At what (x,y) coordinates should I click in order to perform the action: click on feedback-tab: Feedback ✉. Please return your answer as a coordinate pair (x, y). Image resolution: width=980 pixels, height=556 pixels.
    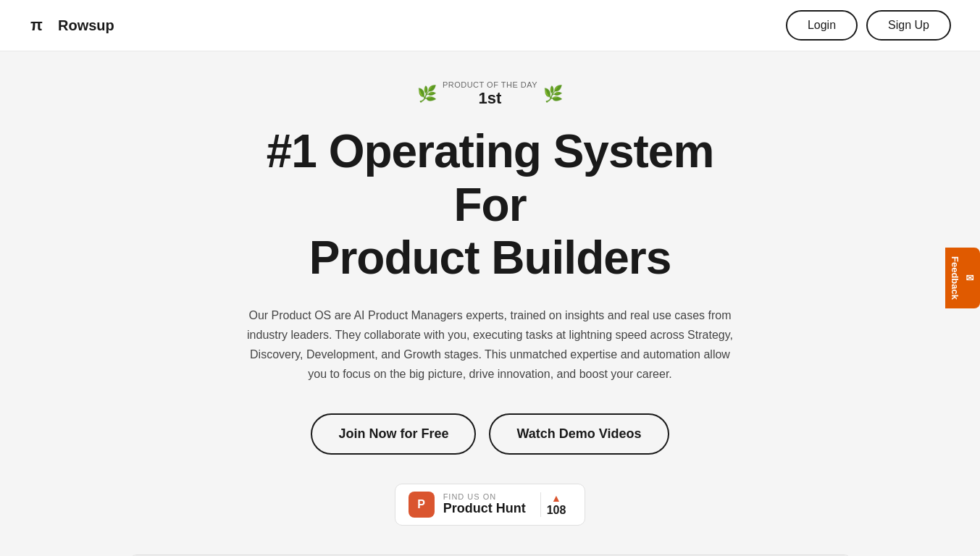
    Looking at the image, I should click on (963, 278).